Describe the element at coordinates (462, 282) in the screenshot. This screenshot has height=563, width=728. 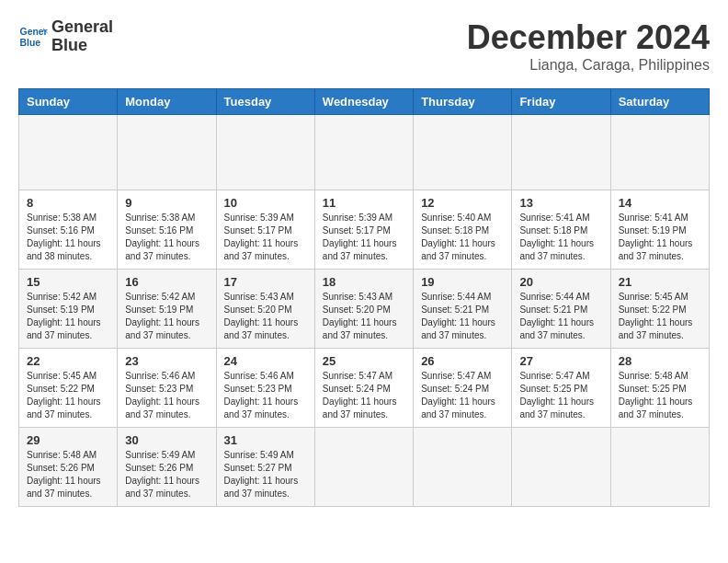
I see `day-number: 19` at that location.